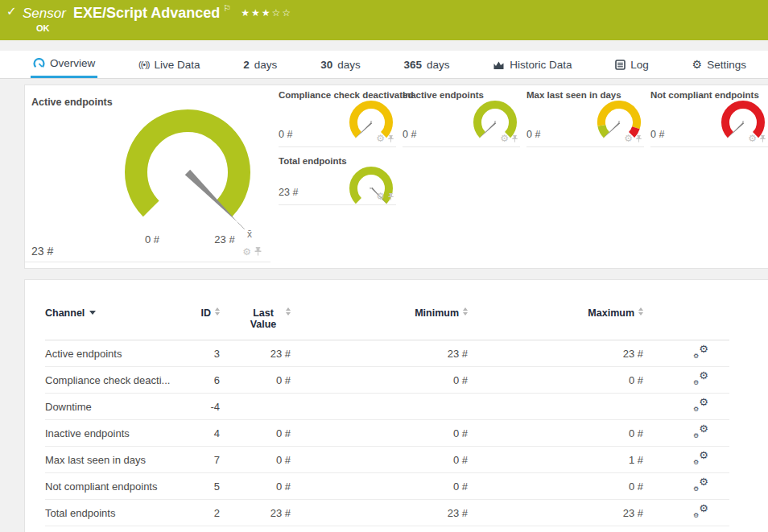 Image resolution: width=768 pixels, height=532 pixels. I want to click on last-value: 23 #, so click(255, 354).